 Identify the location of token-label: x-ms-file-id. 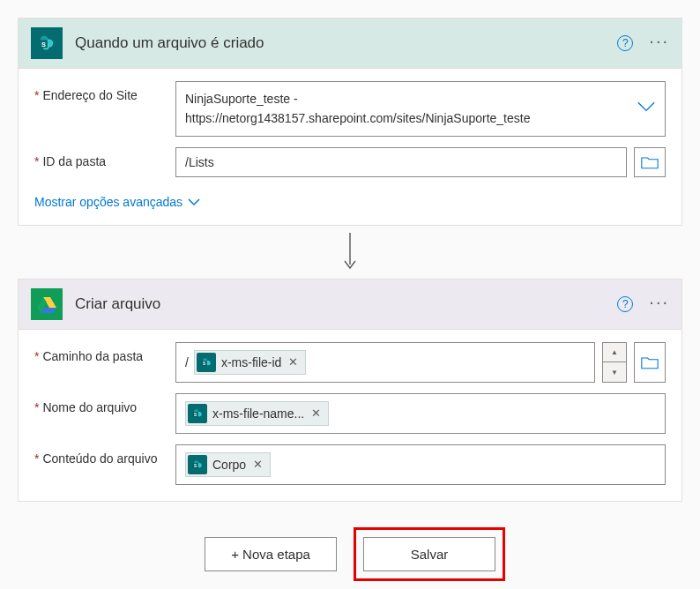
(251, 362).